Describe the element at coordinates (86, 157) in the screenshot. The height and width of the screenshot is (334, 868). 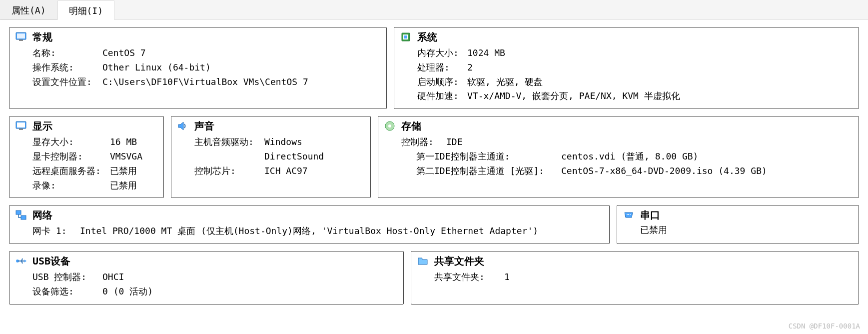
I see `panel-display: 显示 显存大小:16 MB 显卡控制器:VMSVGA 远程桌面服务器:已禁用 录…` at that location.